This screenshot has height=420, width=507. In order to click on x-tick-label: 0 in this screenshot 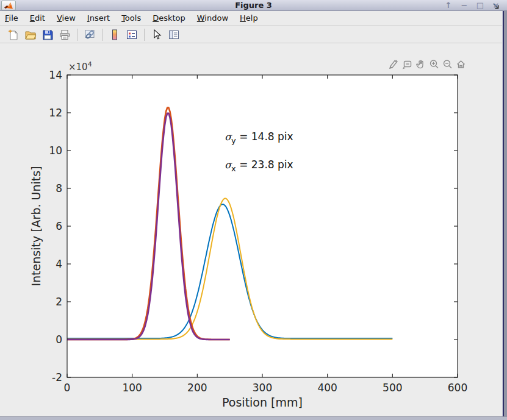, I will do `click(67, 388)`.